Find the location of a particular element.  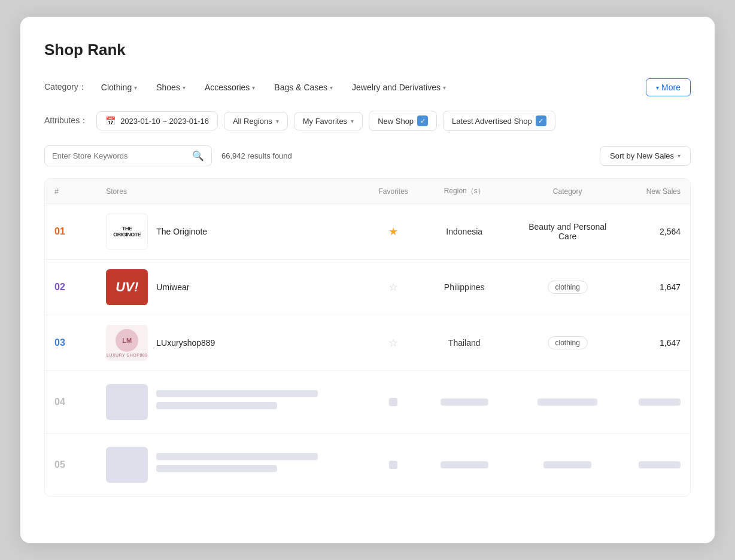

rank-cell: 01 is located at coordinates (71, 232).